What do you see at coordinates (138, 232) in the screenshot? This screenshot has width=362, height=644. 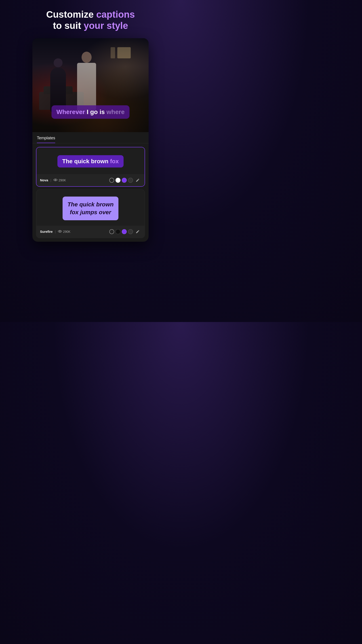 I see `surefire-edit-button` at bounding box center [138, 232].